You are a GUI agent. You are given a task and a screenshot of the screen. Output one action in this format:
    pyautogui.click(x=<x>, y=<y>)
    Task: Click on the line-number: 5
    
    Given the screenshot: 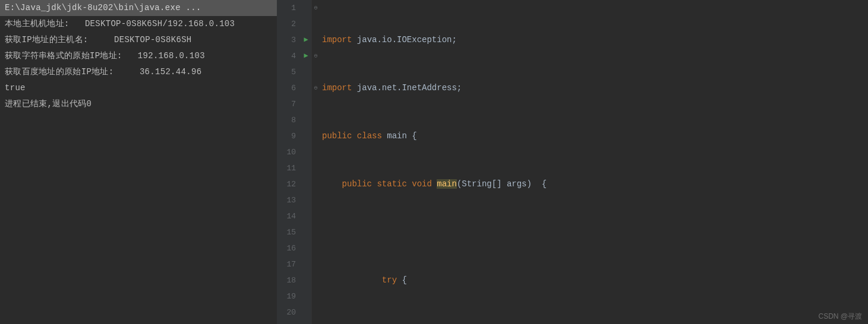 What is the action you would take?
    pyautogui.click(x=289, y=72)
    